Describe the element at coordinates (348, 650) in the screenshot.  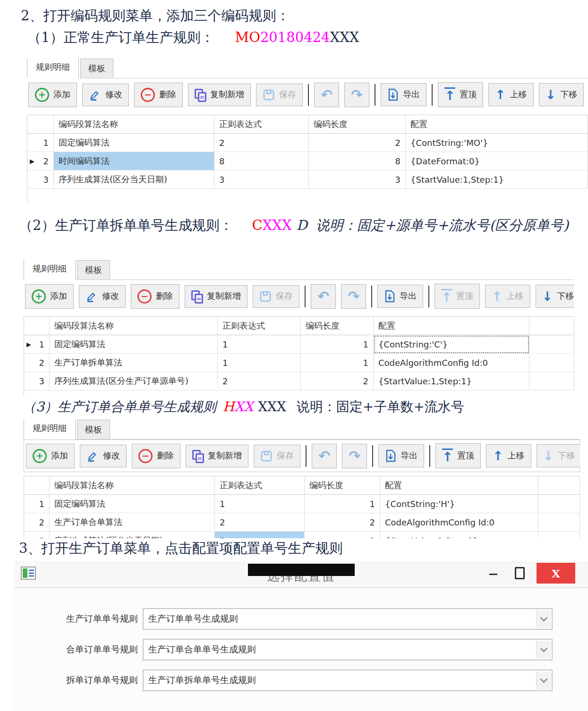
I see `merge-rule-select: 生产订单合单单号生成规则` at that location.